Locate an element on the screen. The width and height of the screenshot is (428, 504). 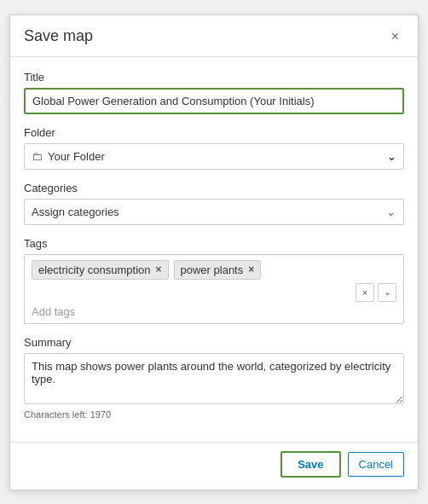
title-input is located at coordinates (214, 101).